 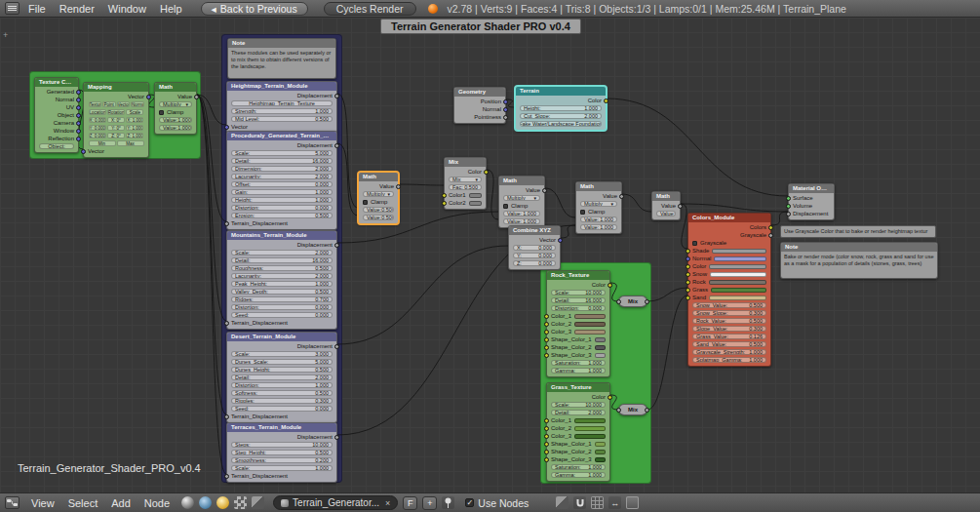 What do you see at coordinates (37, 9) in the screenshot?
I see `menu-file: File` at bounding box center [37, 9].